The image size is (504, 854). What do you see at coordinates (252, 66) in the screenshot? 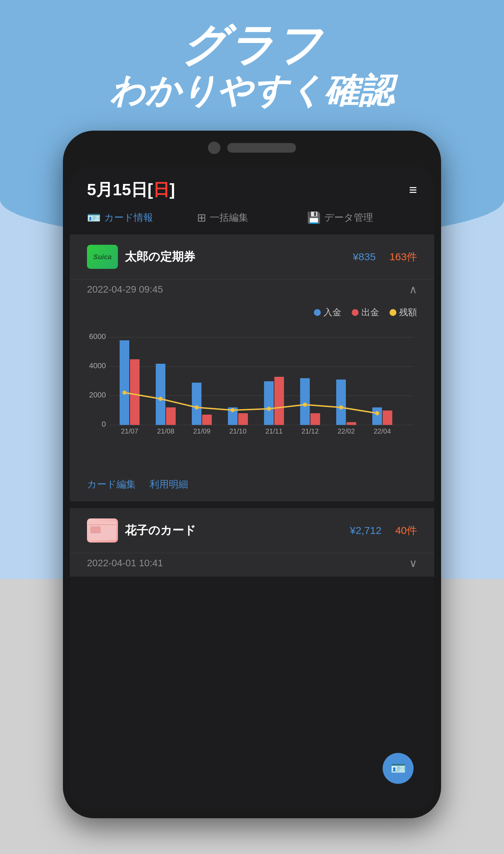
I see `hero-section: グラフ わかりやすく確認` at bounding box center [252, 66].